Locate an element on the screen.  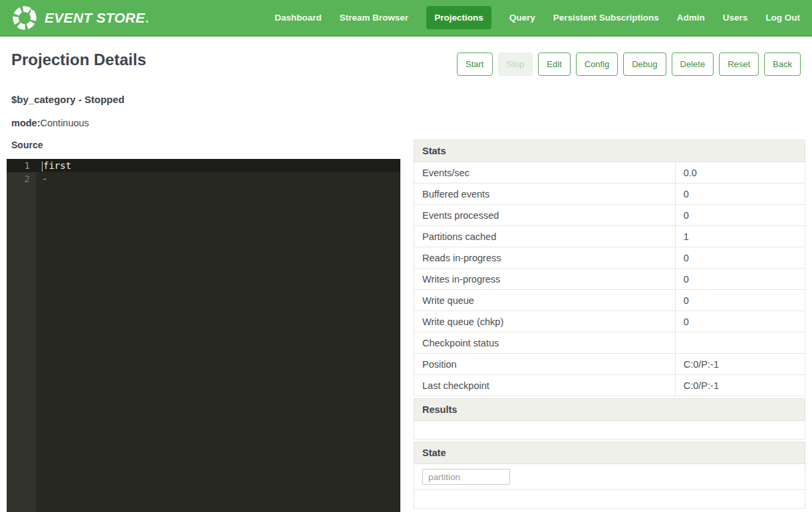
stat-label: Reads in-progress is located at coordinates (545, 258).